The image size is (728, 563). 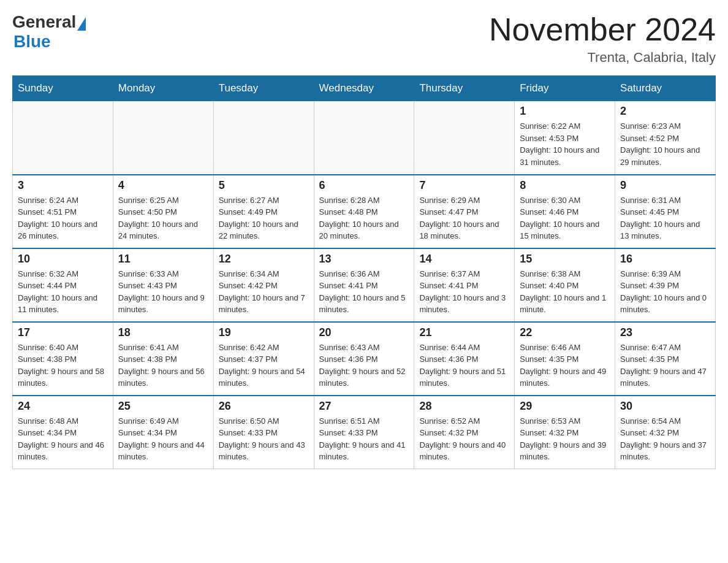 I want to click on weekday-header-row: SundayMondayTuesdayWednesdayThursdayFrid…, so click(x=364, y=88).